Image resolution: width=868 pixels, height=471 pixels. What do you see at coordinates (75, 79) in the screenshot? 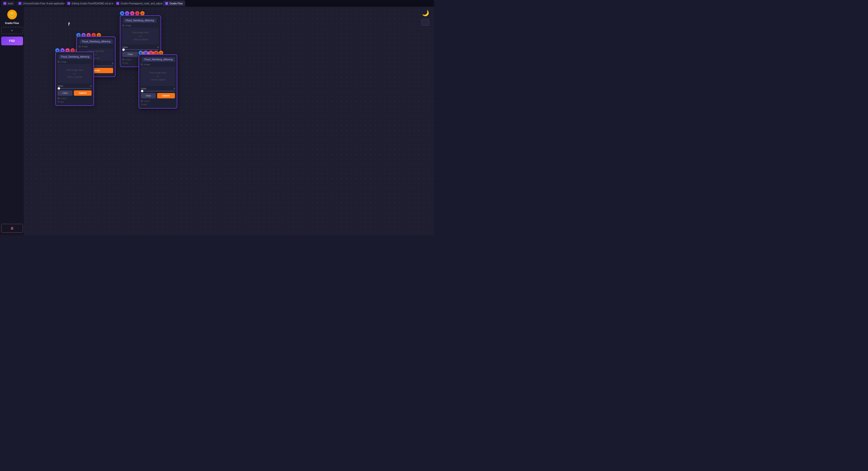
I see `node-card-bottom-left: Floyd_Steinberg_dithering Image Drop Ima…` at bounding box center [75, 79].